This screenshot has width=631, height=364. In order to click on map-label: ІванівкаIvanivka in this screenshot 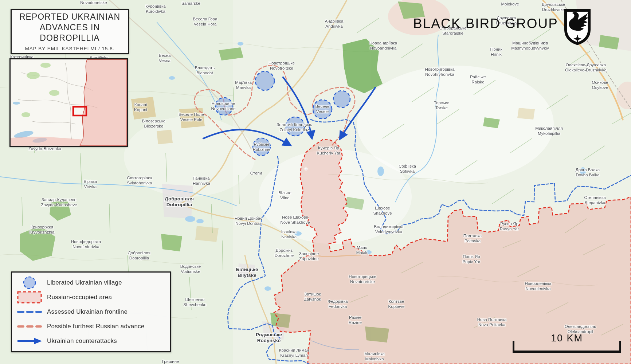, I will do `click(289, 235)`.